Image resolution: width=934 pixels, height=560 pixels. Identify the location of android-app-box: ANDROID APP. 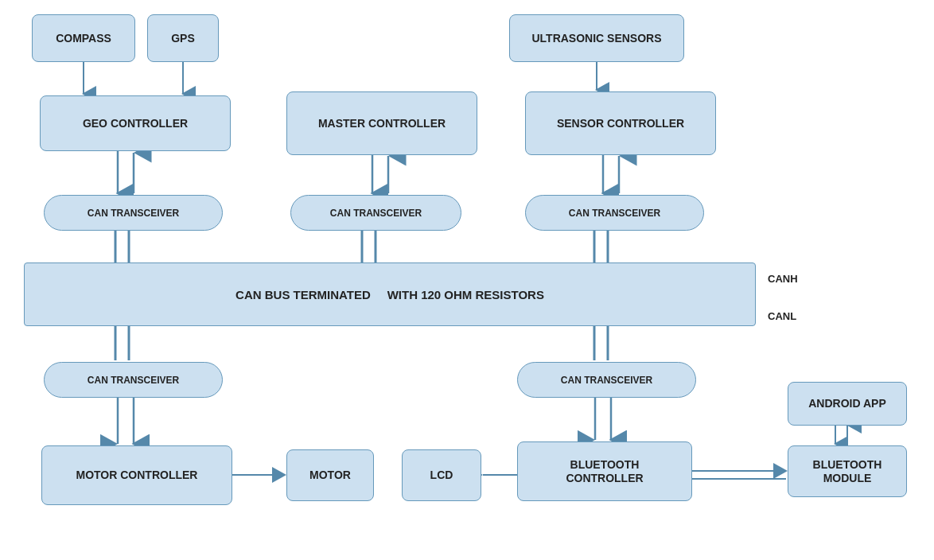
(847, 404).